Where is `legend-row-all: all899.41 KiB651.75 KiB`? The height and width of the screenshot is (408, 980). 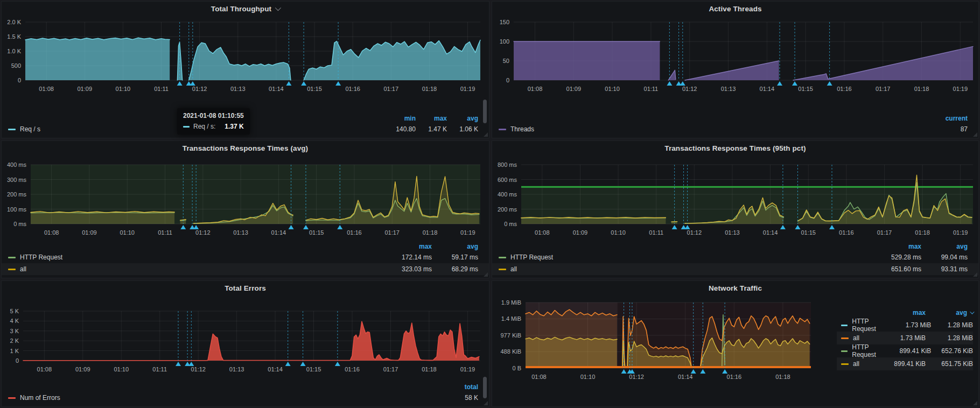 legend-row-all: all899.41 KiB651.75 KiB is located at coordinates (905, 364).